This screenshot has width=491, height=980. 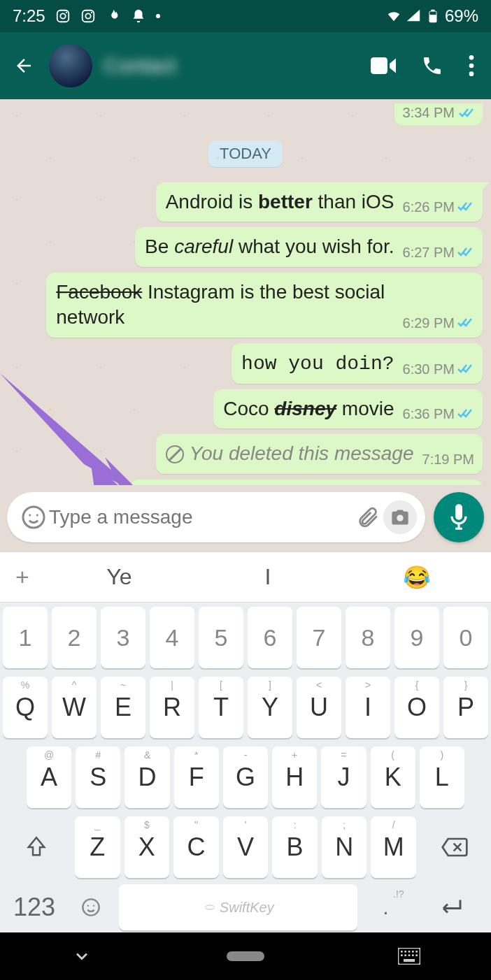 What do you see at coordinates (25, 707) in the screenshot?
I see `key-Q: %Q` at bounding box center [25, 707].